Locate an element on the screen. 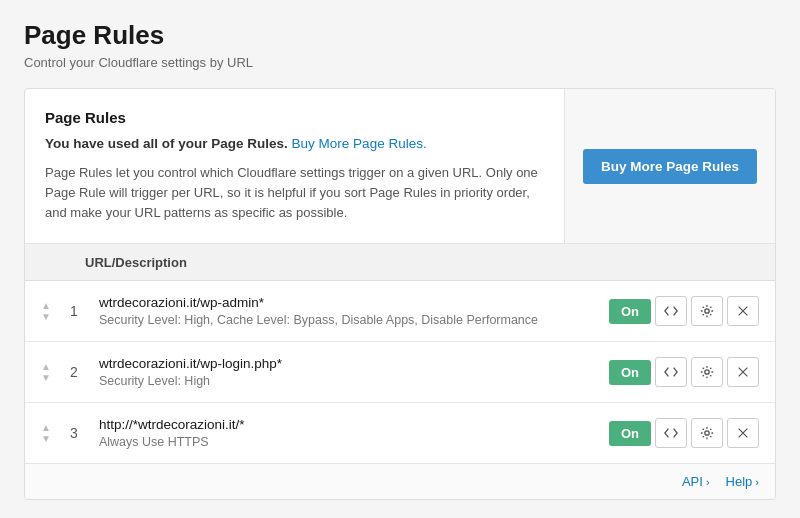 The image size is (800, 518). table-header: URL/Description is located at coordinates (400, 262).